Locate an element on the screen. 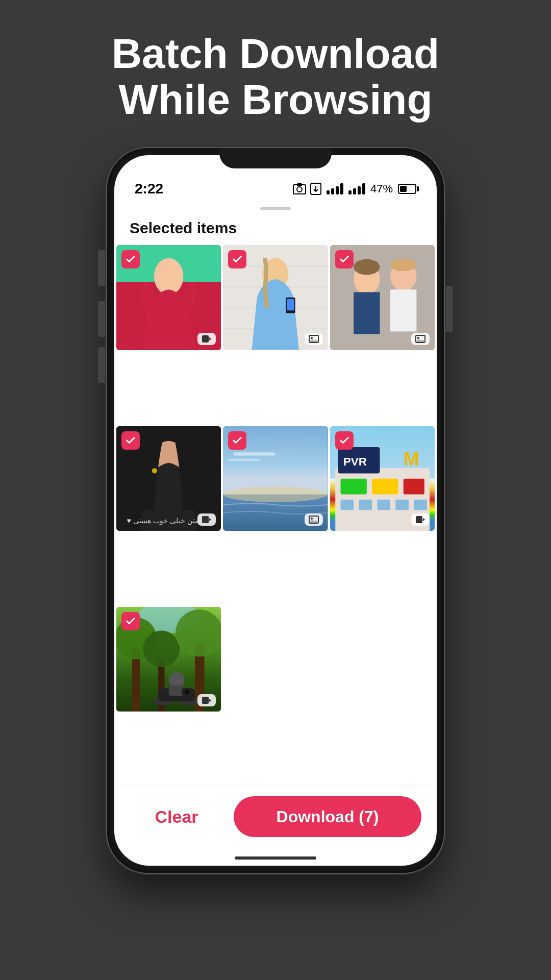 The height and width of the screenshot is (980, 551). svg-text: ♥ متن خیلی خوب هستی is located at coordinates (163, 521).